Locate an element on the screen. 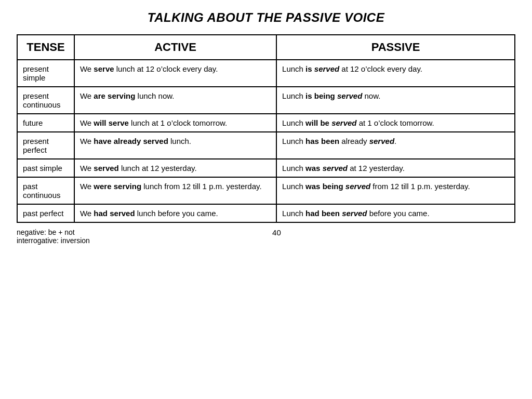  table-row: past perfectWe had served lunch before y… is located at coordinates (266, 213).